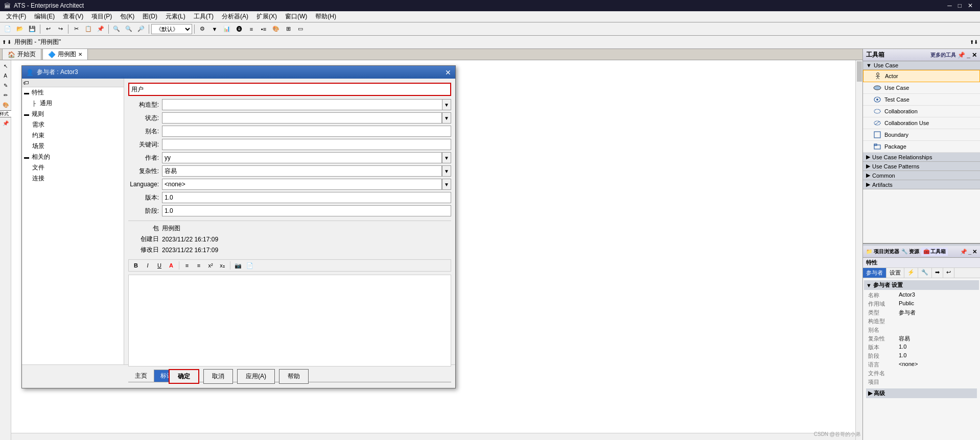  What do you see at coordinates (895, 273) in the screenshot?
I see `props-tab-settings: 设置` at bounding box center [895, 273].